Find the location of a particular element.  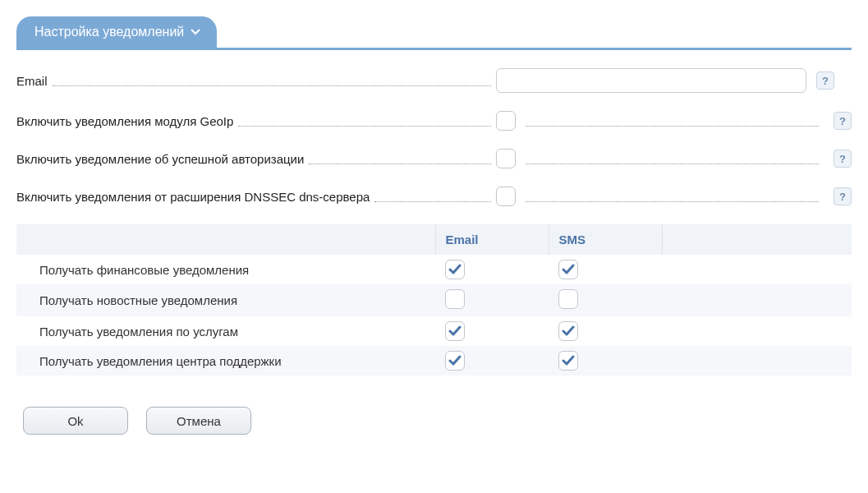

row-label: Получать финансовые уведомления is located at coordinates (226, 270).